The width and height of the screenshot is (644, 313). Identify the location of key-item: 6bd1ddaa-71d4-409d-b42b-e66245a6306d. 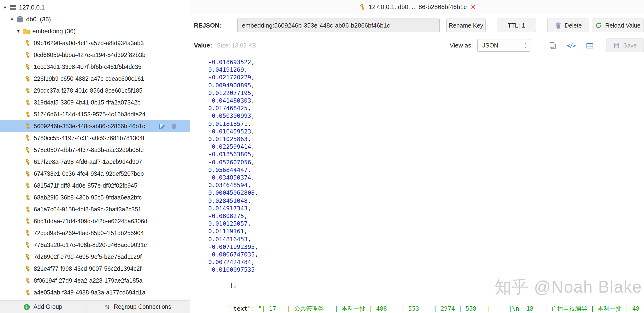
(95, 221).